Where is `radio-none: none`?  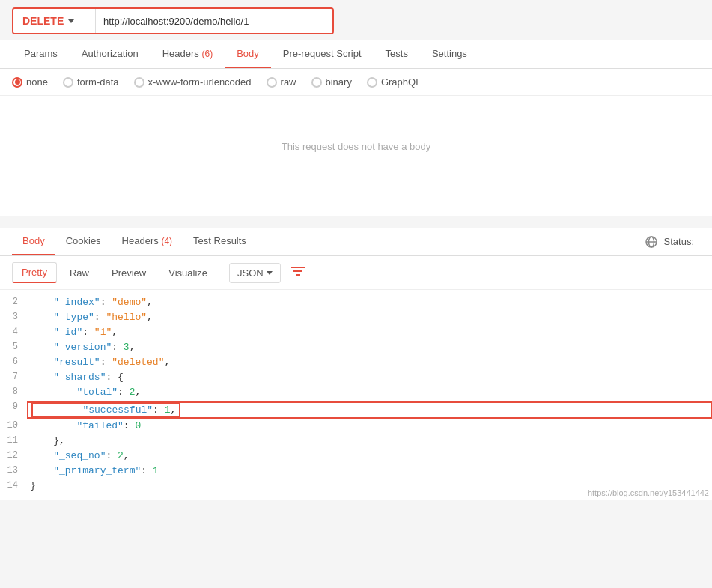
radio-none: none is located at coordinates (30, 82).